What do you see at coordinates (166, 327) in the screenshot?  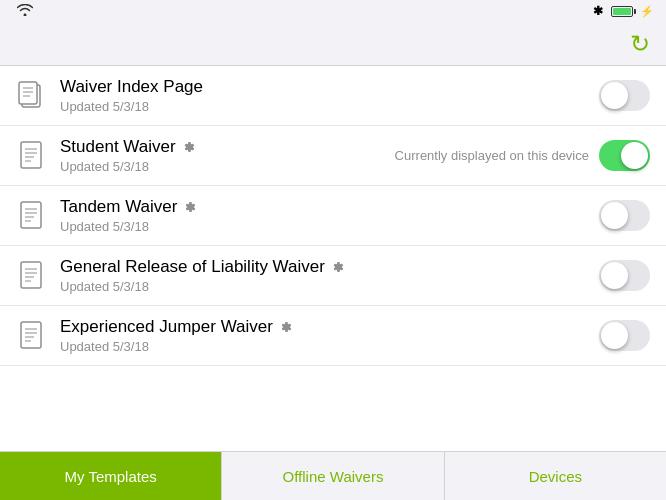 I see `template-name: Experienced Jumper Waiver` at bounding box center [166, 327].